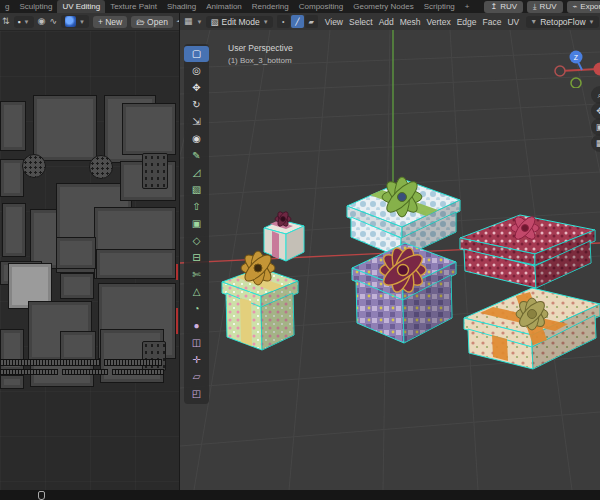 Image resolution: width=600 pixels, height=500 pixels. Describe the element at coordinates (196, 258) in the screenshot. I see `tool-loop-cut: ⊟` at that location.